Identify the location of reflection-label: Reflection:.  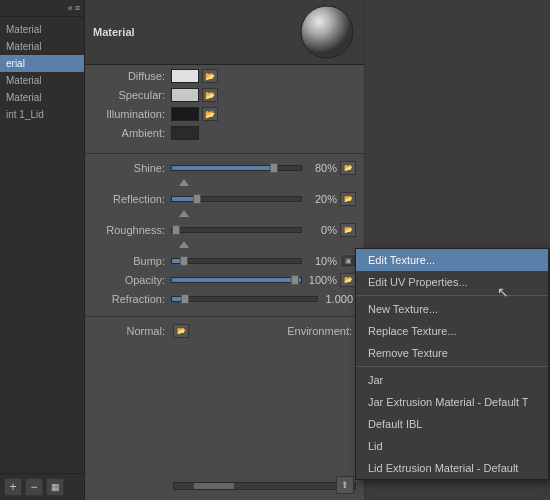
(132, 199).